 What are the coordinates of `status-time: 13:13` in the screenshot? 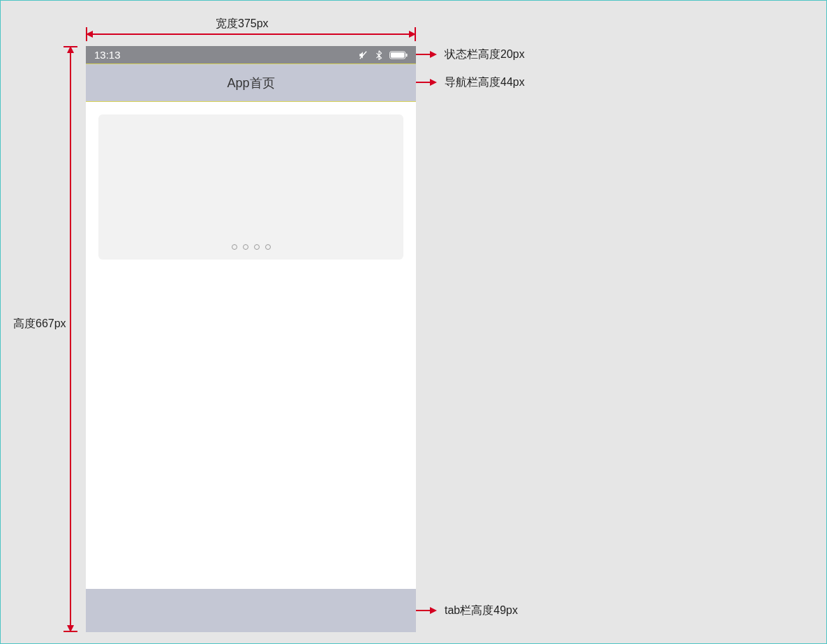 It's located at (107, 54).